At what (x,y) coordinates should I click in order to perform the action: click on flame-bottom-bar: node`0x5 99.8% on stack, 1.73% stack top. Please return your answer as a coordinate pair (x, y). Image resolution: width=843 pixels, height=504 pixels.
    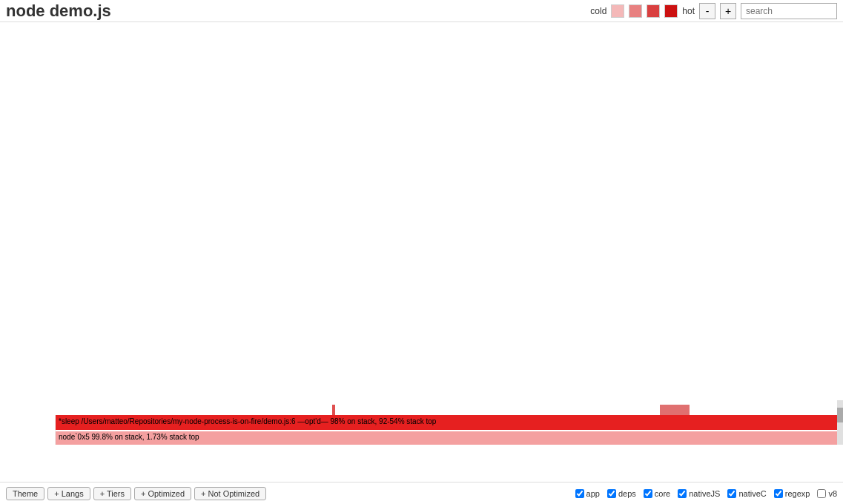
    Looking at the image, I should click on (446, 438).